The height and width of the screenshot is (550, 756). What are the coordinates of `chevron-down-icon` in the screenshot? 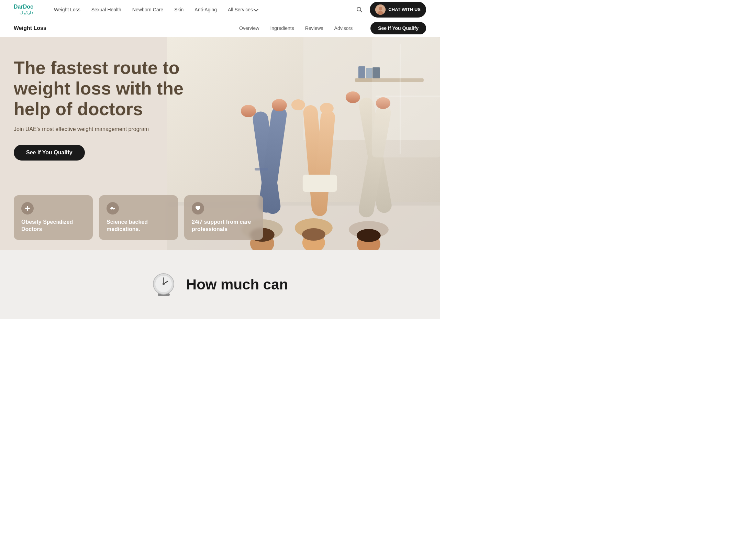 It's located at (256, 9).